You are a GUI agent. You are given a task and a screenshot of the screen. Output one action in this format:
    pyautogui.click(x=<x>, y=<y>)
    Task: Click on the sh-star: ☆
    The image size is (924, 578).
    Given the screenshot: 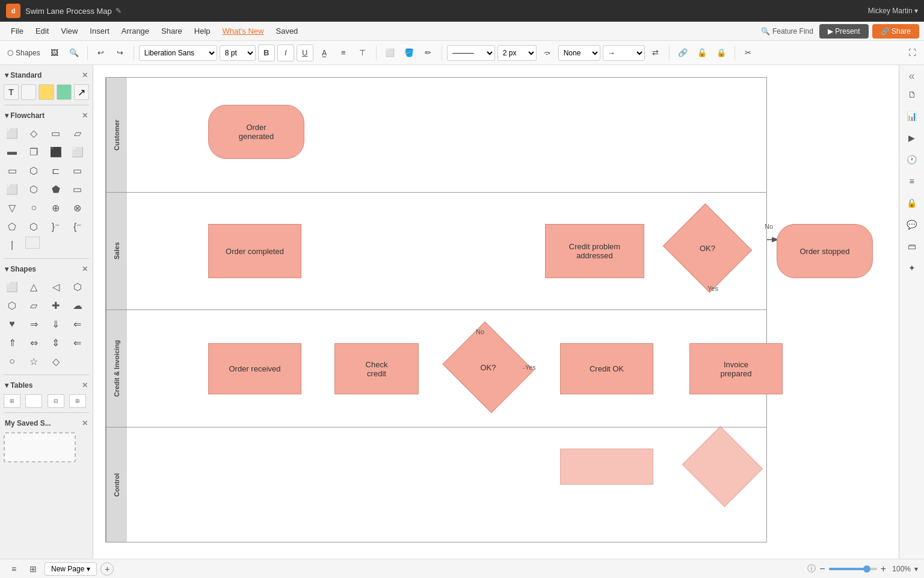 What is the action you would take?
    pyautogui.click(x=34, y=361)
    